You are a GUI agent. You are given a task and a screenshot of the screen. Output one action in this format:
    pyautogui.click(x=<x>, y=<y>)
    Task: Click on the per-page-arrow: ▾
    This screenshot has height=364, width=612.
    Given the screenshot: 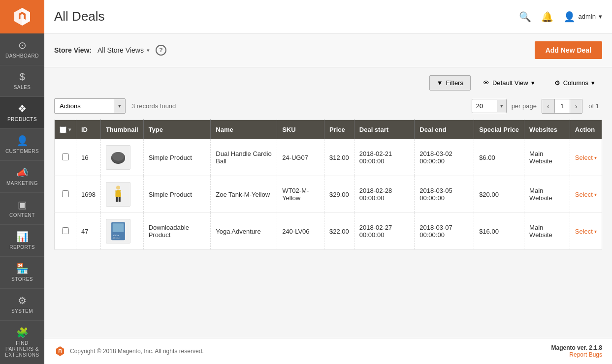 What is the action you would take?
    pyautogui.click(x=501, y=106)
    